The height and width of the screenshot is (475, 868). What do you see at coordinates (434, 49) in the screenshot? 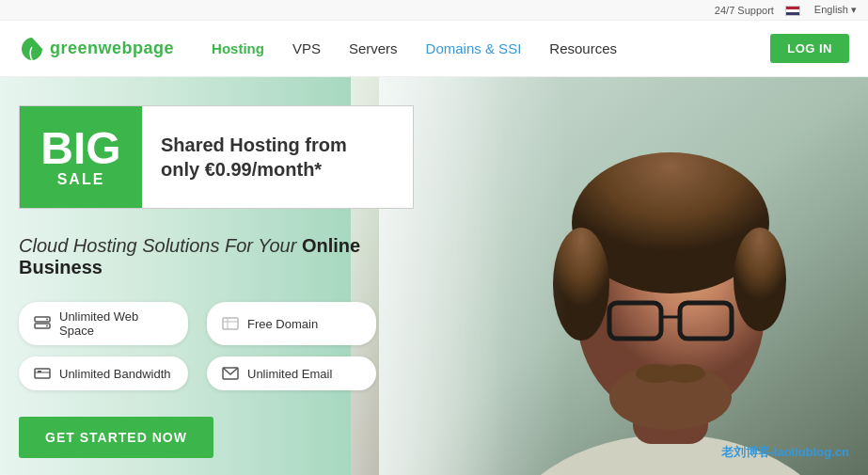
I see `navbar: greenwebpage Hosting VPS Servers Domains…` at bounding box center [434, 49].